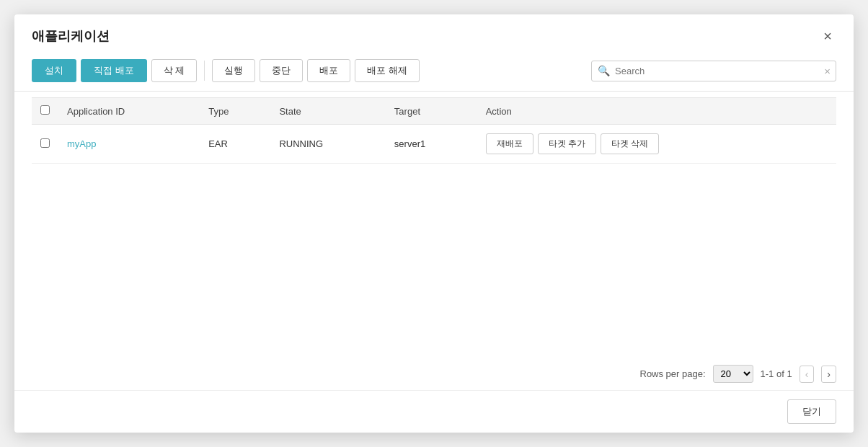  I want to click on header-type: Type, so click(235, 111).